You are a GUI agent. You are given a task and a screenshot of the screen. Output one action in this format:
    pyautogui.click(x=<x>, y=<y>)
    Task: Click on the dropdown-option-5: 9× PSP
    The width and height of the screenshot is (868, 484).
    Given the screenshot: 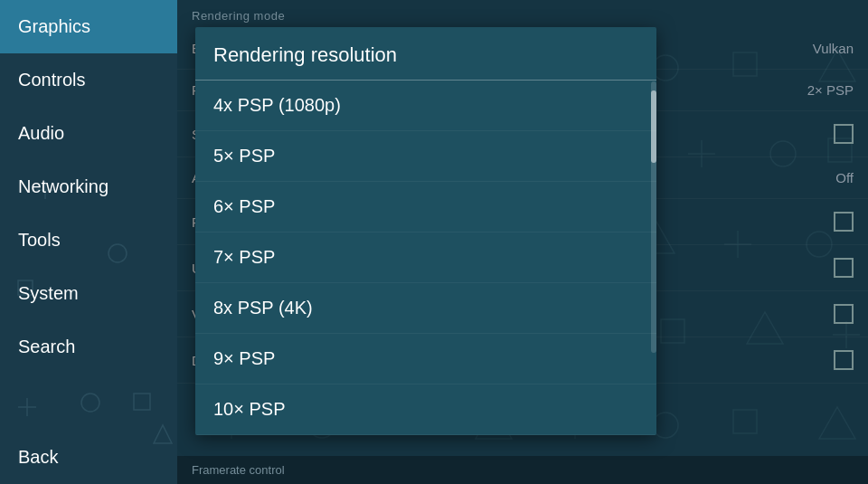 What is the action you would take?
    pyautogui.click(x=426, y=359)
    